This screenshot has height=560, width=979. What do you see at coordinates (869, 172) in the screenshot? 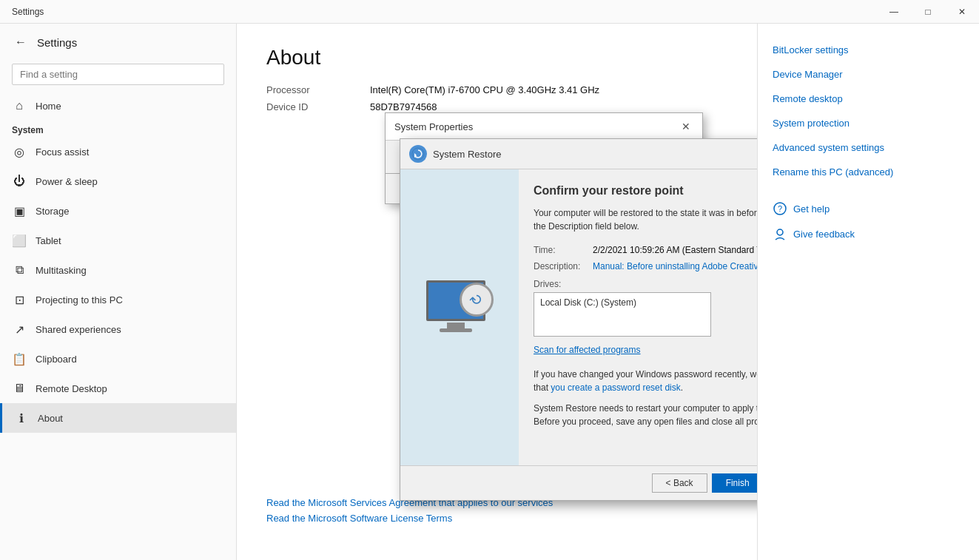
I see `rename-pc-link: Rename this PC (advanced)` at bounding box center [869, 172].